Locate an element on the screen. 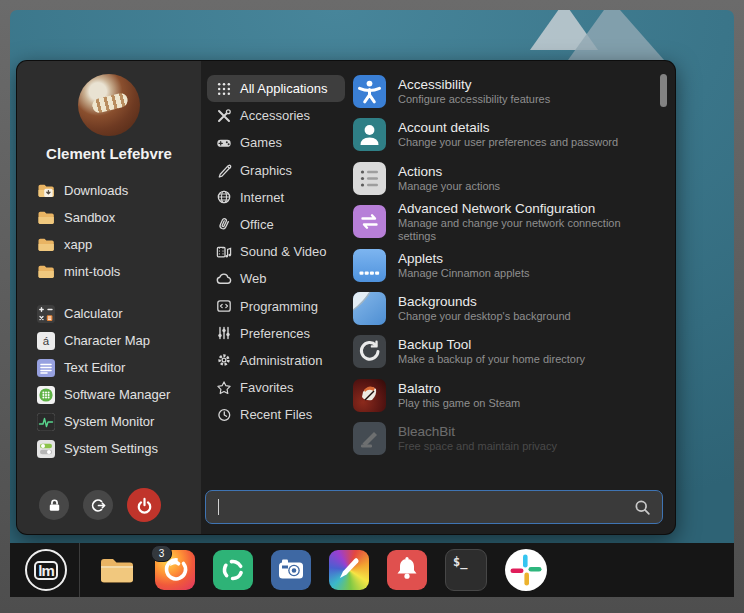 This screenshot has height=613, width=744. app-bleachbit: BleachBit Free space and maintain privac… is located at coordinates (505, 438).